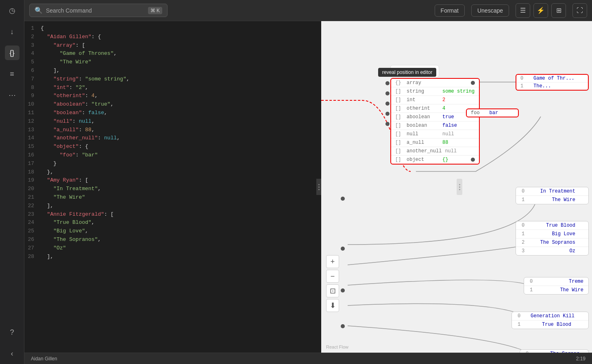  What do you see at coordinates (173, 172) in the screenshot?
I see `editor-line-18: 18 },` at bounding box center [173, 172].